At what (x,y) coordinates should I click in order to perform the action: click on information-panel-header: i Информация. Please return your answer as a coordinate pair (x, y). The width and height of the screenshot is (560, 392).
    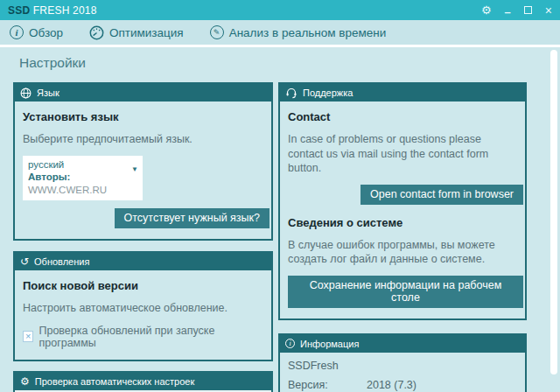
    Looking at the image, I should click on (402, 344).